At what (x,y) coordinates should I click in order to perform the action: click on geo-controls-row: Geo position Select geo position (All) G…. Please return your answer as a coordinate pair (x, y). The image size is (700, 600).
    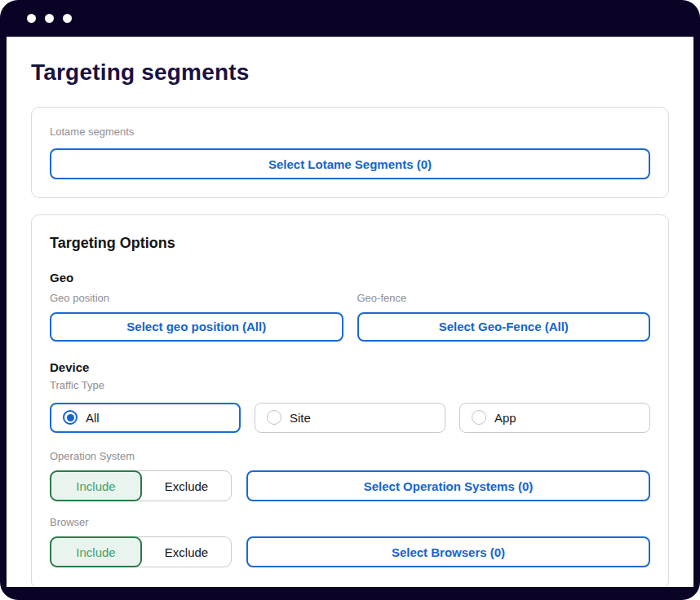
    Looking at the image, I should click on (350, 316).